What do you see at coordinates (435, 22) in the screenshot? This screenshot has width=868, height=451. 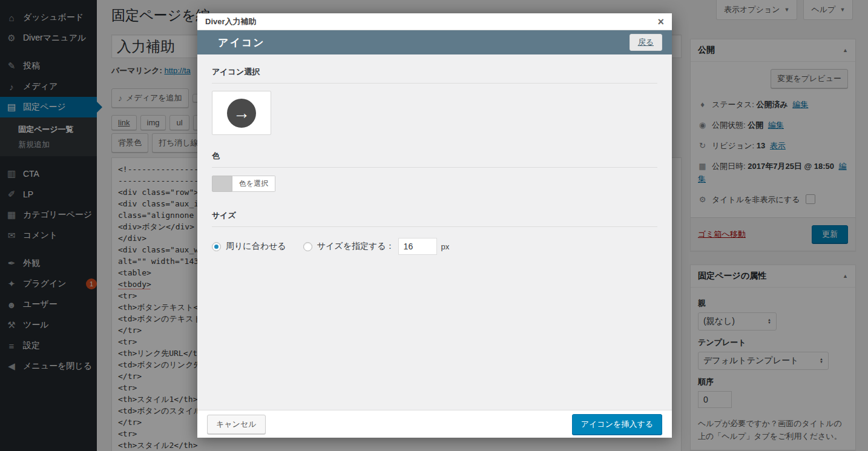 I see `modal-header: Diver入力補助 ×` at bounding box center [435, 22].